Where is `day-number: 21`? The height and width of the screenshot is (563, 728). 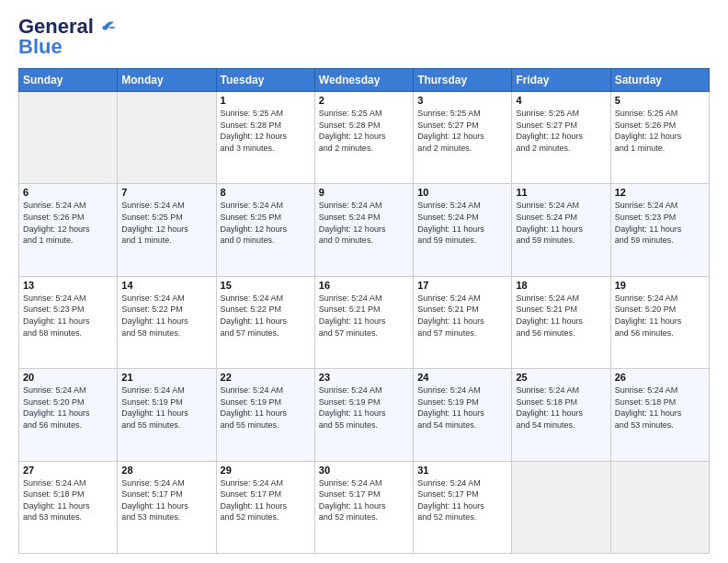 day-number: 21 is located at coordinates (166, 377).